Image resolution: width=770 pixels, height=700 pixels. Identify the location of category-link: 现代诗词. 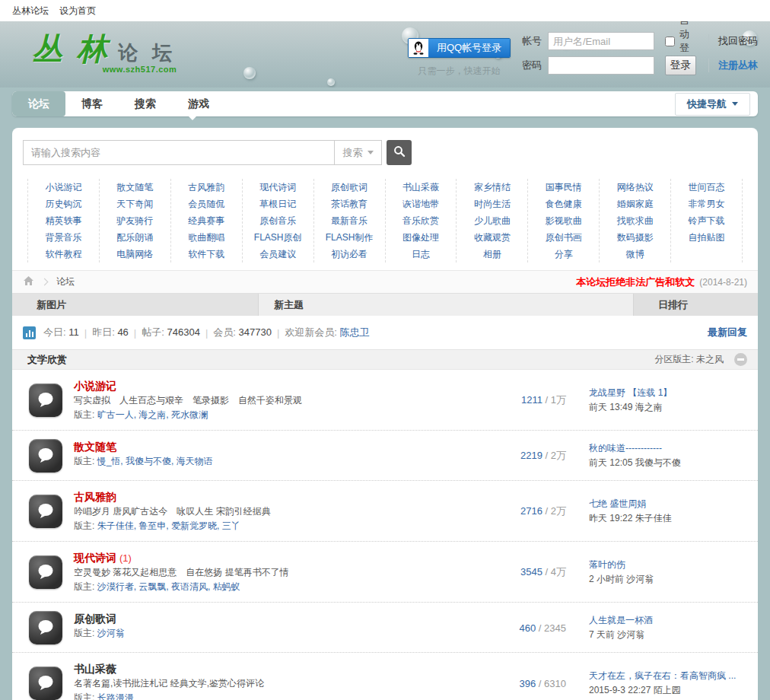
(278, 187).